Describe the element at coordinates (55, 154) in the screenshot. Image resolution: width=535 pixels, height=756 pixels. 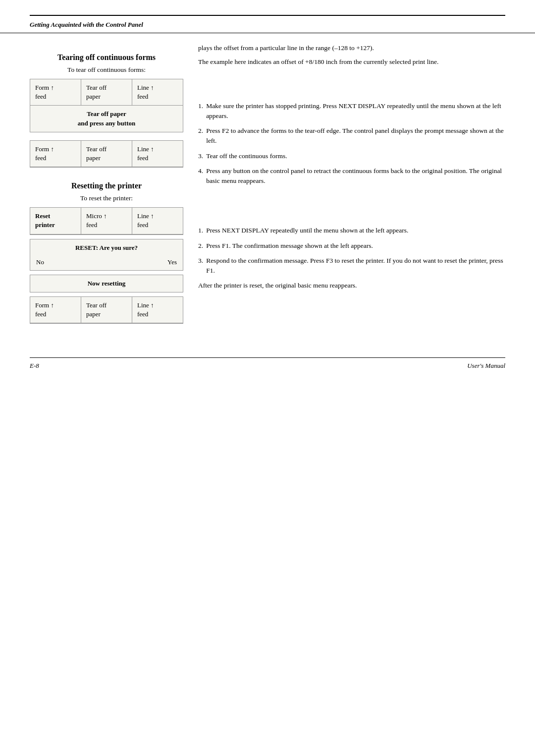
I see `lcd-cell-form-feed-2: Form ↑feed` at that location.